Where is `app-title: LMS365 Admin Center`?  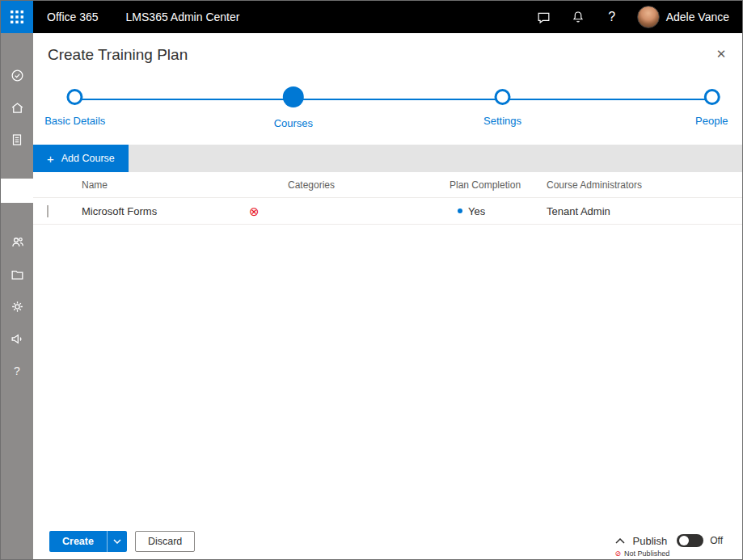
app-title: LMS365 Admin Center is located at coordinates (183, 17).